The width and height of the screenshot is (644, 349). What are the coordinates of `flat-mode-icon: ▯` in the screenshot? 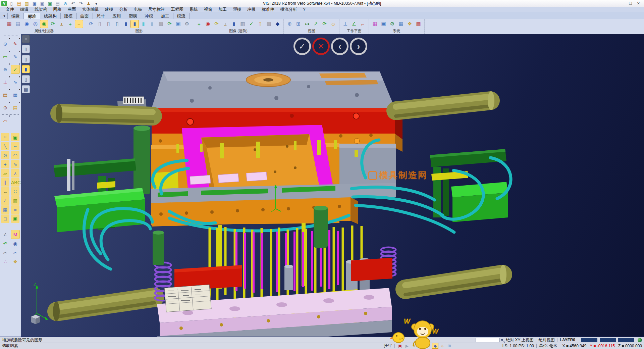 It's located at (26, 79).